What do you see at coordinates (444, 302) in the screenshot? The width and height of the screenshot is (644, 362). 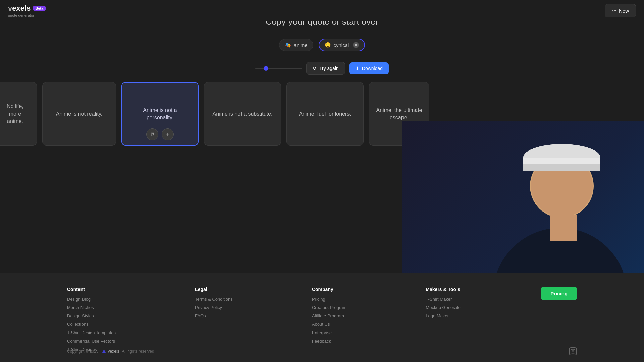 I see `footer-col-tools: Makers & Tools T-Shirt Maker Mockup Gene…` at bounding box center [444, 302].